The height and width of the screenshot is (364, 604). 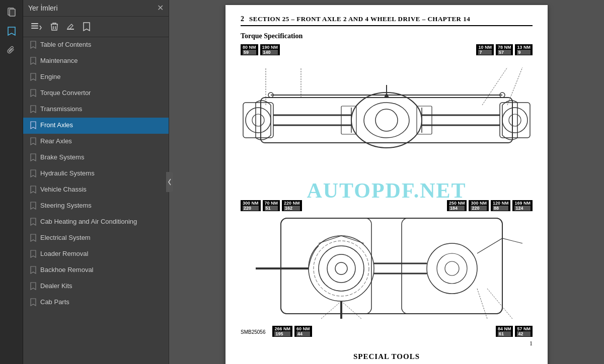 What do you see at coordinates (33, 110) in the screenshot?
I see `bookmark-icon-transmissions` at bounding box center [33, 110].